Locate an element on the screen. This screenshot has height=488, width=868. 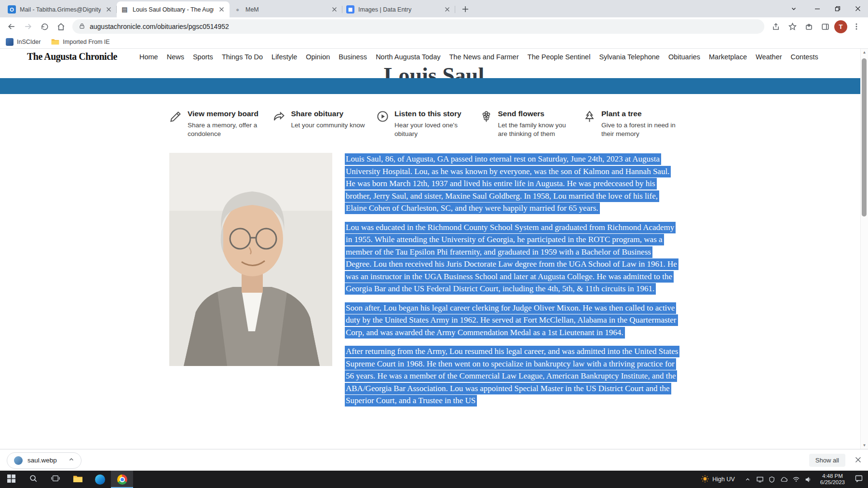
edge-button is located at coordinates (100, 479).